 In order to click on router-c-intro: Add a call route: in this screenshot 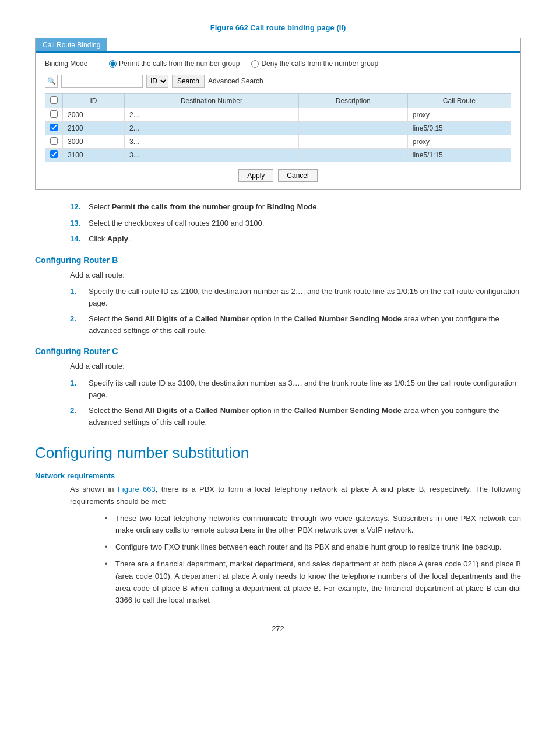, I will do `click(295, 366)`.